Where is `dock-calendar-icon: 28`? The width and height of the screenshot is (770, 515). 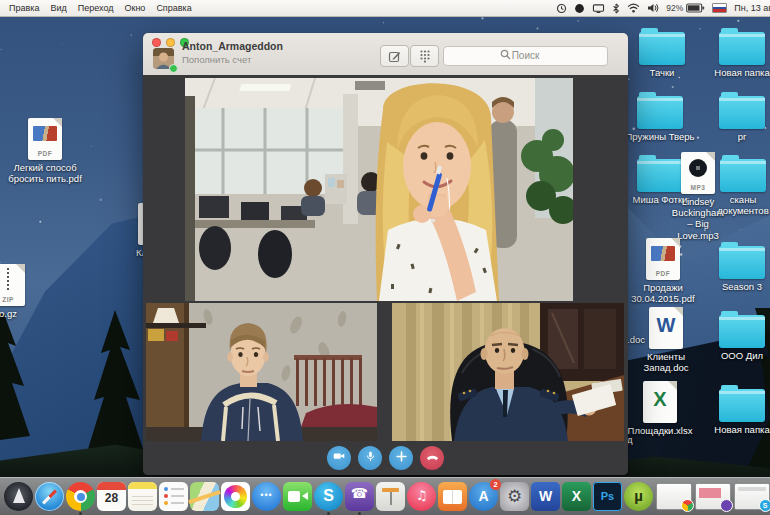
dock-calendar-icon: 28 is located at coordinates (112, 496).